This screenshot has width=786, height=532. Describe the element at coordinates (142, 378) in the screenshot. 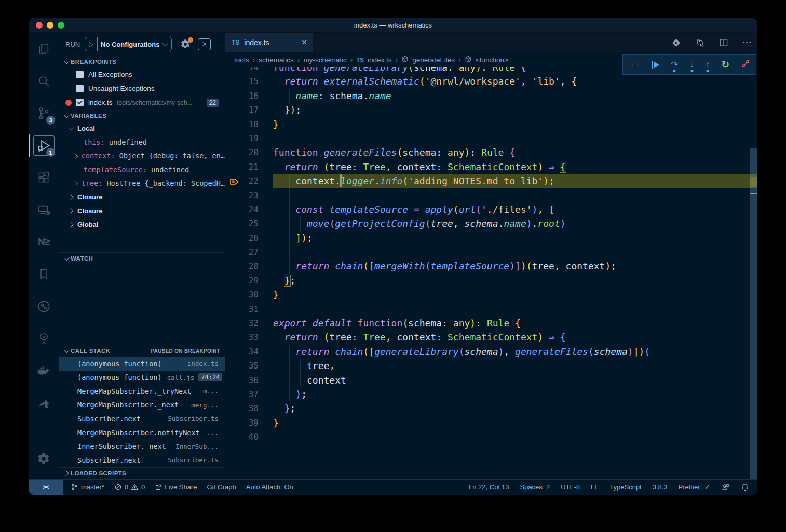

I see `call-stack-frame: (anonymous function)call.js74:24` at that location.